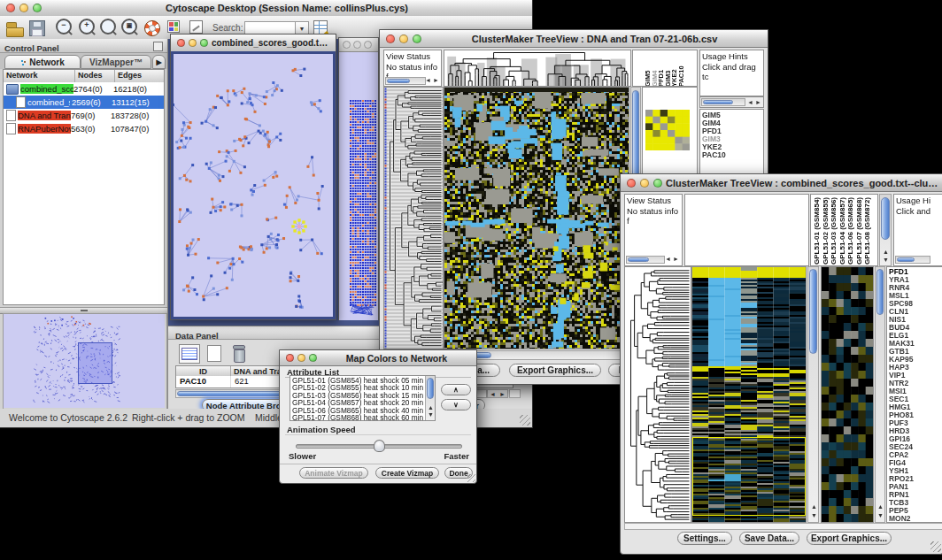 The height and width of the screenshot is (560, 942). Describe the element at coordinates (880, 395) in the screenshot. I see `tv2-genes-vscroll: ▲ ▼` at that location.